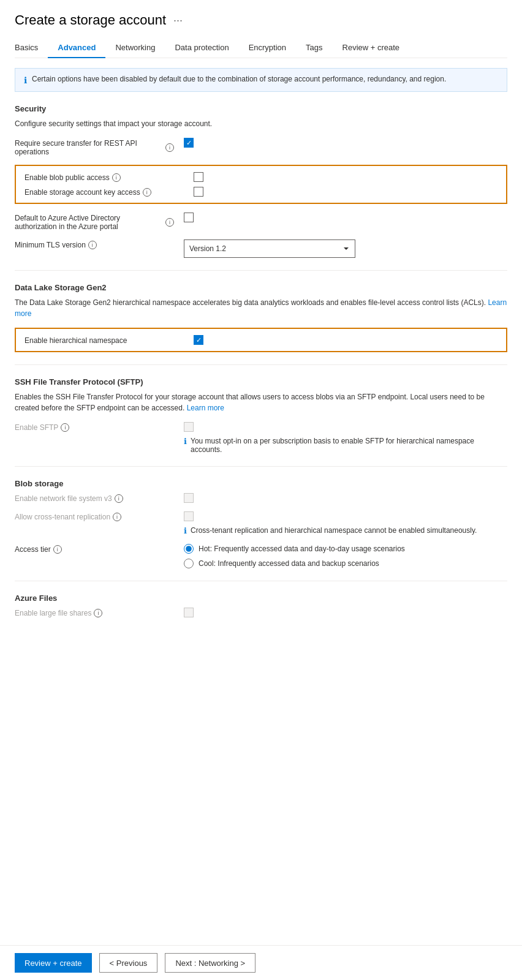 The height and width of the screenshot is (980, 522). What do you see at coordinates (147, 192) in the screenshot?
I see `storage-key-access-info-icon: i` at bounding box center [147, 192].